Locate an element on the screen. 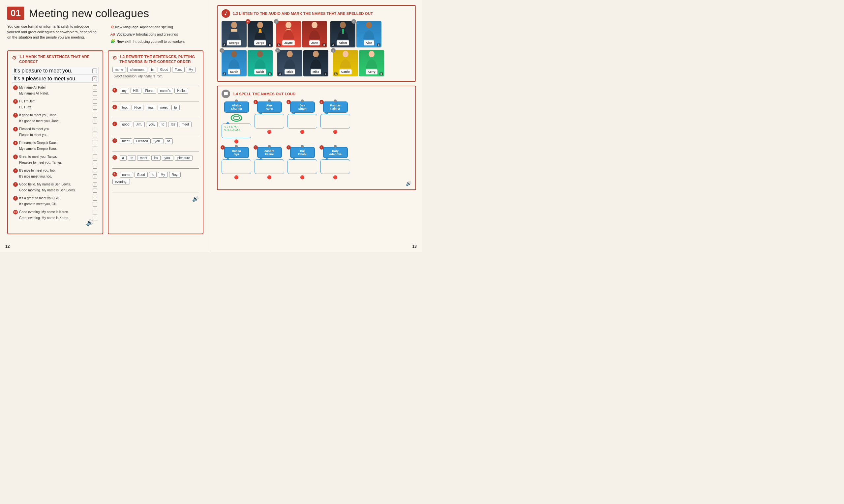 Image resolution: width=844 pixels, height=504 pixels. rewrite-num-5: 5 is located at coordinates (115, 158).